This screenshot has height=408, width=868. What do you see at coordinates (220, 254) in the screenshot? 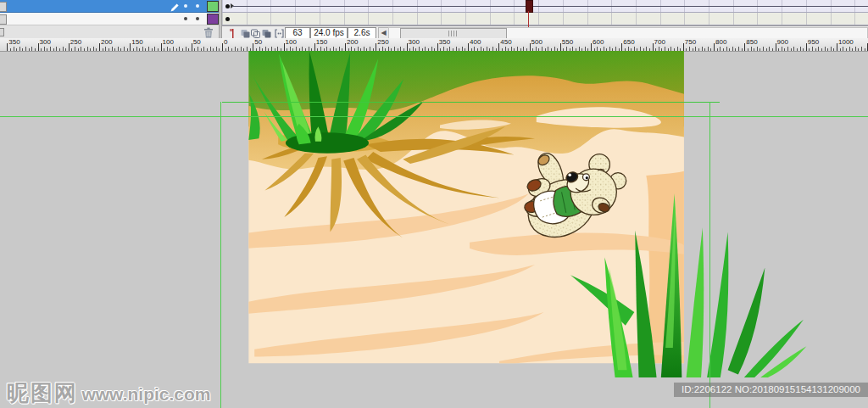
I see `vertical-guide-left` at bounding box center [220, 254].